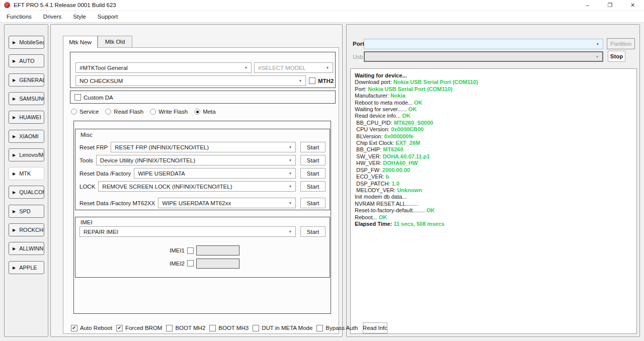  Describe the element at coordinates (26, 99) in the screenshot. I see `sidebar-item-samsung: ▶SAMSUNG` at that location.